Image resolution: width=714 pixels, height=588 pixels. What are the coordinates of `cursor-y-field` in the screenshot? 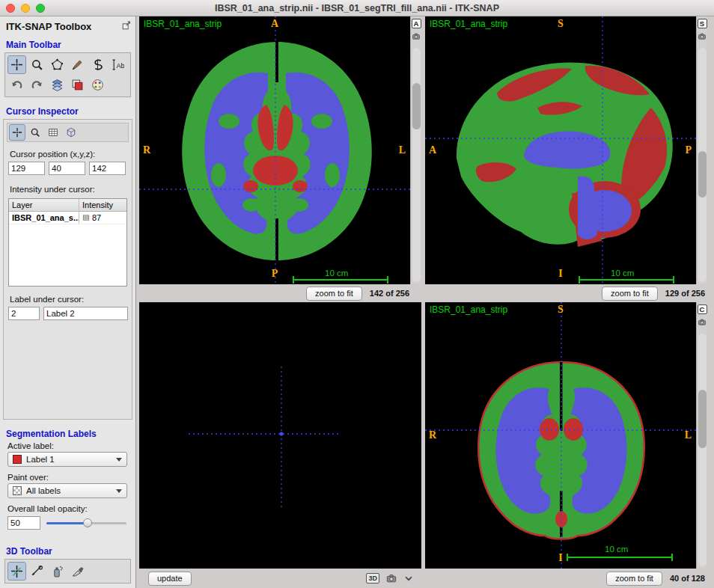 It's located at (67, 168).